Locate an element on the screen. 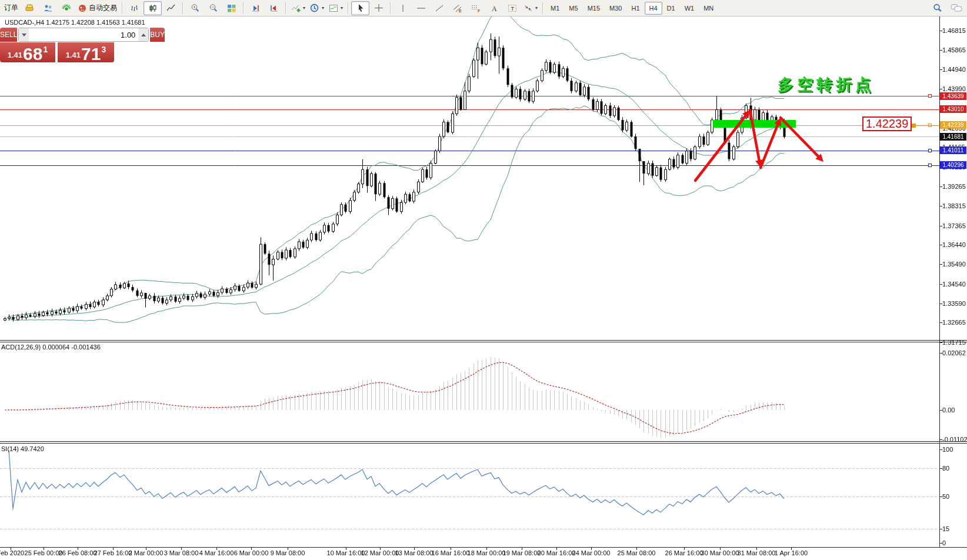 The image size is (967, 560). horizontal-line-button is located at coordinates (421, 8).